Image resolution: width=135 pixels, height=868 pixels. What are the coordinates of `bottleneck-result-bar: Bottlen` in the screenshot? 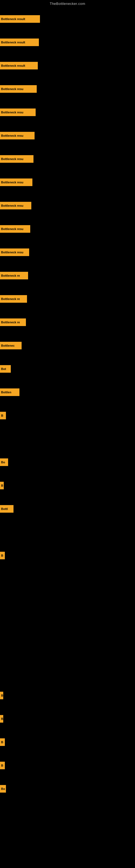 It's located at (10, 392).